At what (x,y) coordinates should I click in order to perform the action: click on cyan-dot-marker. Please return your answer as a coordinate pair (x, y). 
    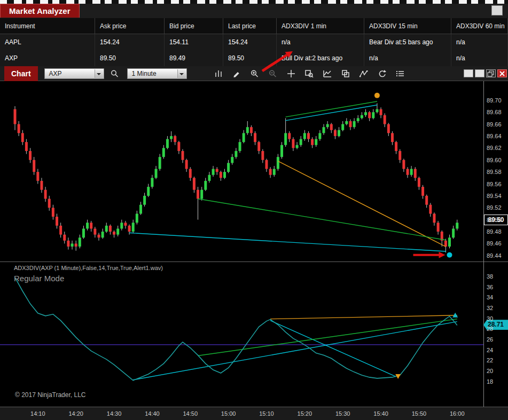
    Looking at the image, I should click on (450, 255).